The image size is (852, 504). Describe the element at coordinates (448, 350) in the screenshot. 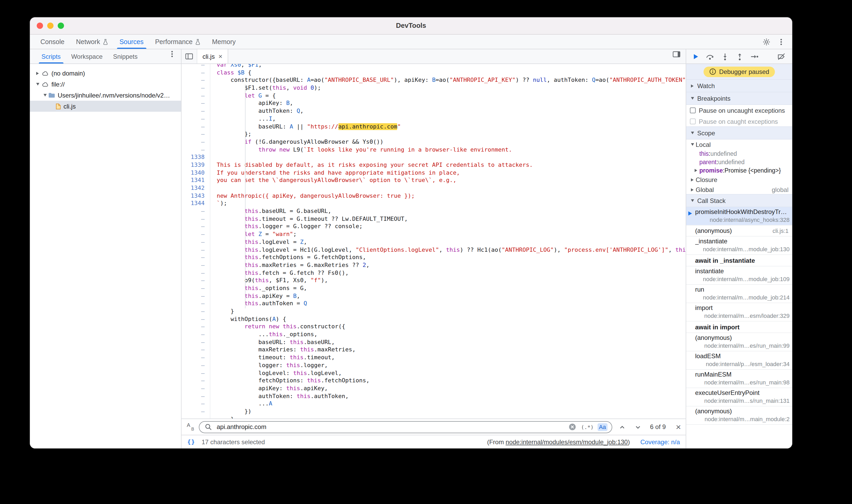

I see `code-text: maxRetries: this.maxRetries,` at that location.